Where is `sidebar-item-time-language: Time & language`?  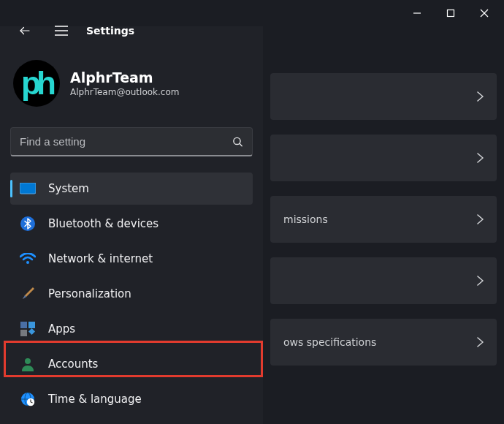
sidebar-item-time-language: Time & language is located at coordinates (131, 399).